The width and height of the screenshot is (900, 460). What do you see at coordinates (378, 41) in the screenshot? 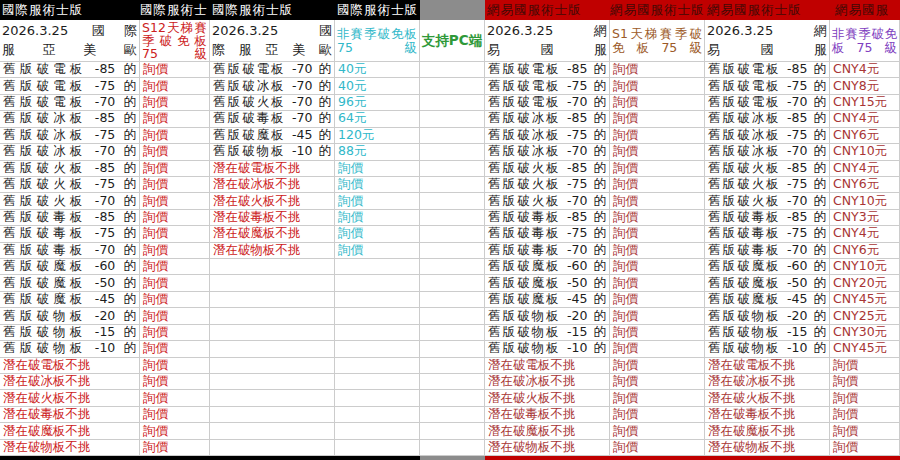
I see `season-header-intl-nonseason: 非賽季破免板75級` at bounding box center [378, 41].